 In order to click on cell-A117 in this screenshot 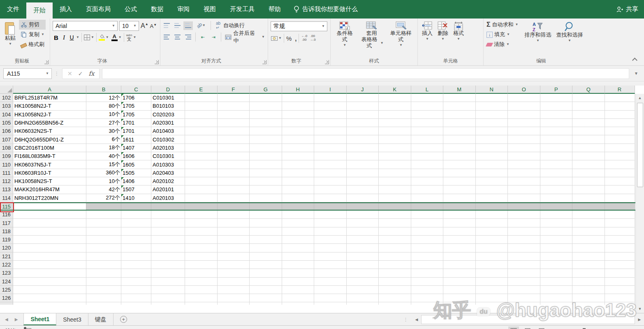, I will do `click(50, 223)`.